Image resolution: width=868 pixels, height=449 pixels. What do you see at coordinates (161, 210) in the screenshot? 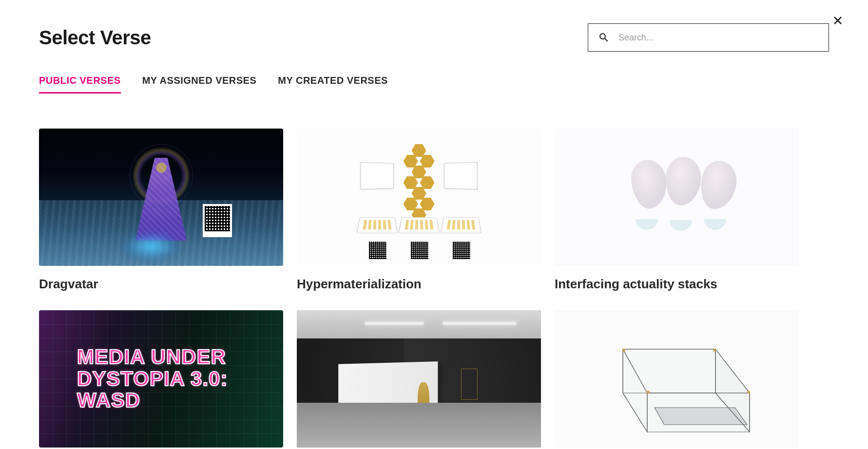
I see `verse-card-dragvatar: Dragvatar` at bounding box center [161, 210].